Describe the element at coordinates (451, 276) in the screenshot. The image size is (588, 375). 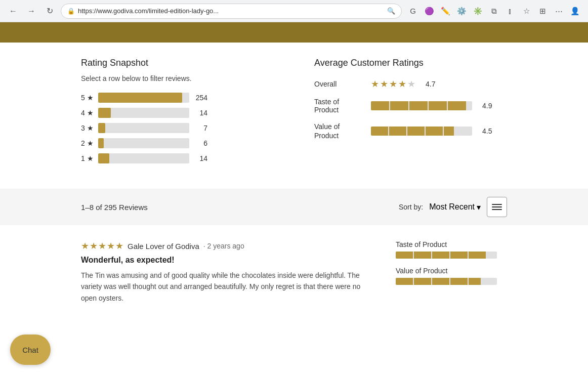
I see `side-value-rating: Value of Product` at that location.